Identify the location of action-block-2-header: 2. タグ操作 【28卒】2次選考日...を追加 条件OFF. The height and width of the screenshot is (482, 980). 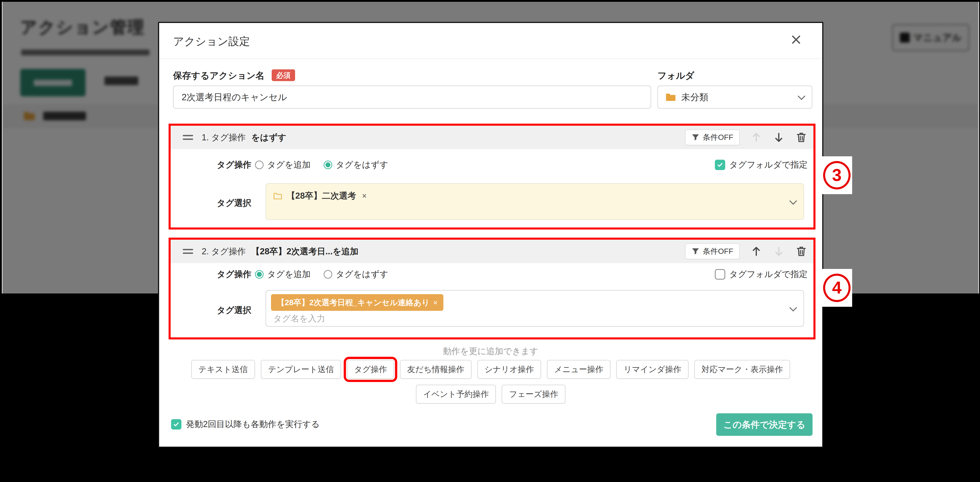
(492, 251).